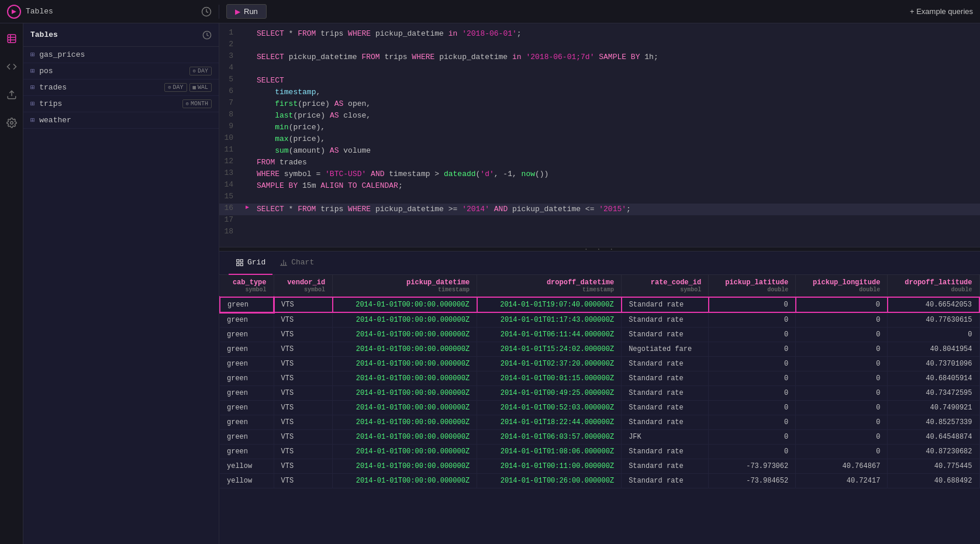  I want to click on tab-grid: Grid, so click(250, 263).